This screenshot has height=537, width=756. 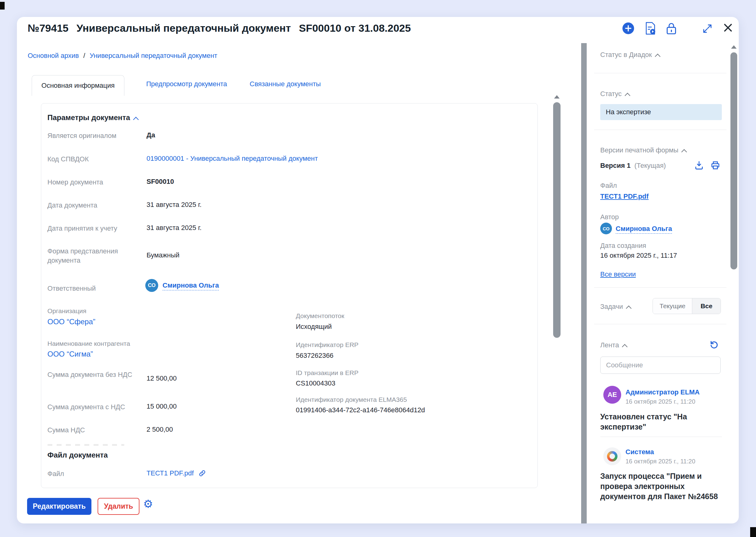 I want to click on feed-item-date: 16 октября 2025 г., 11:20, so click(x=660, y=401).